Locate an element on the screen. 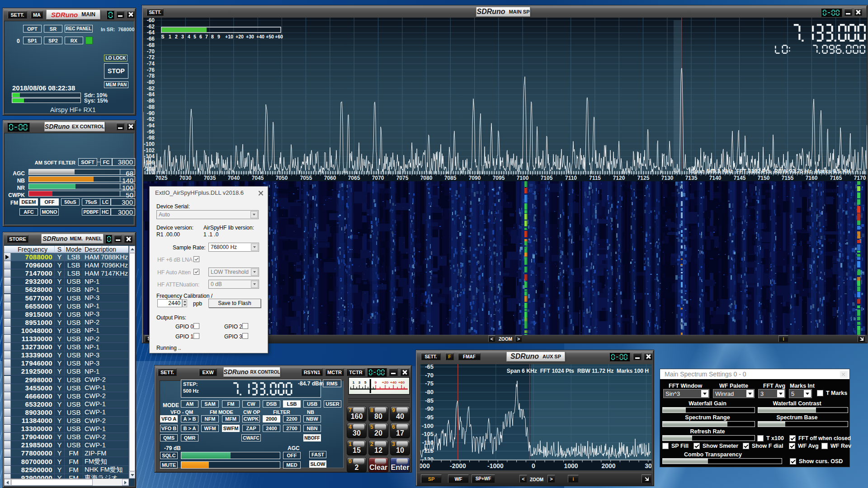 This screenshot has width=868, height=488. svg-text: -2000 is located at coordinates (458, 466).